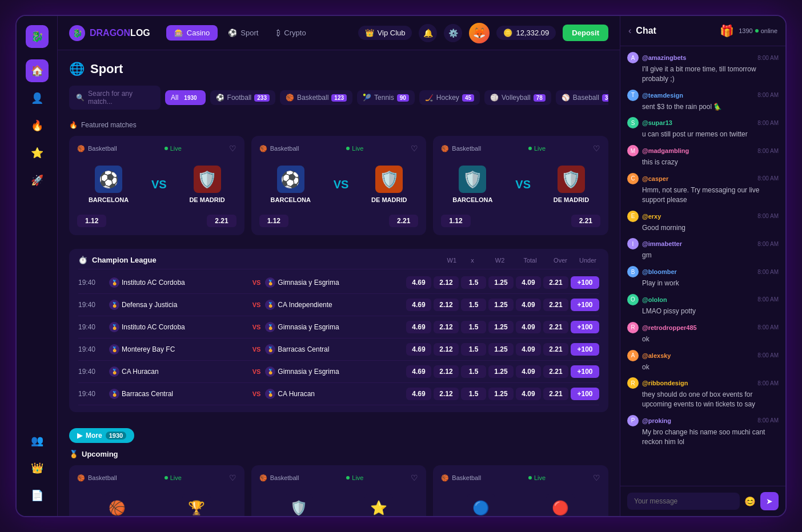  I want to click on gift-icon: 🎁, so click(727, 31).